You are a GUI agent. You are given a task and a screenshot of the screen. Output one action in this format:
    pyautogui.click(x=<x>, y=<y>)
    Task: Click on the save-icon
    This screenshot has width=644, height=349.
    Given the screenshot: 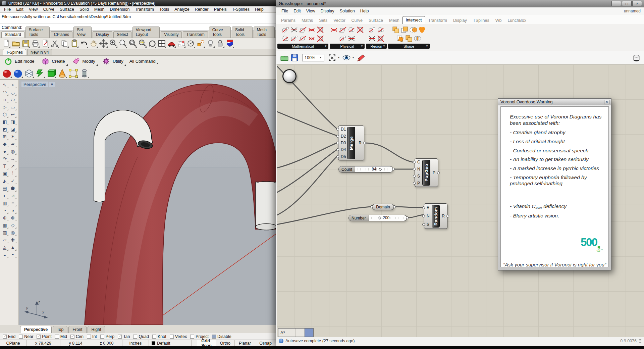 What is the action you would take?
    pyautogui.click(x=25, y=44)
    